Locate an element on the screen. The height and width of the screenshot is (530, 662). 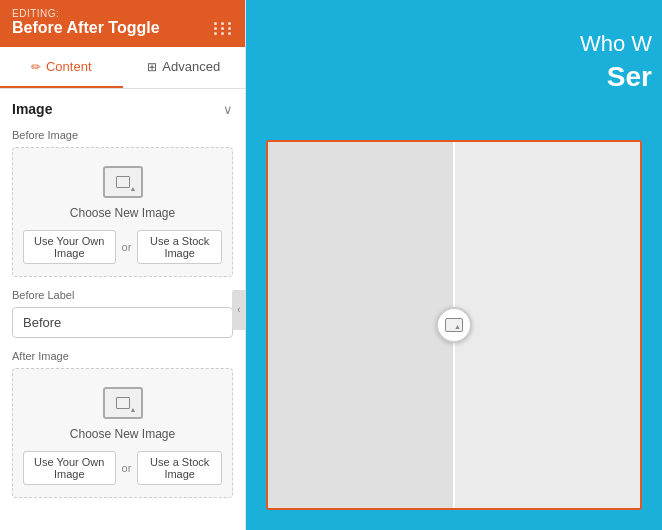
tabs: ✏ Content ⊞ Advanced is located at coordinates (122, 68).